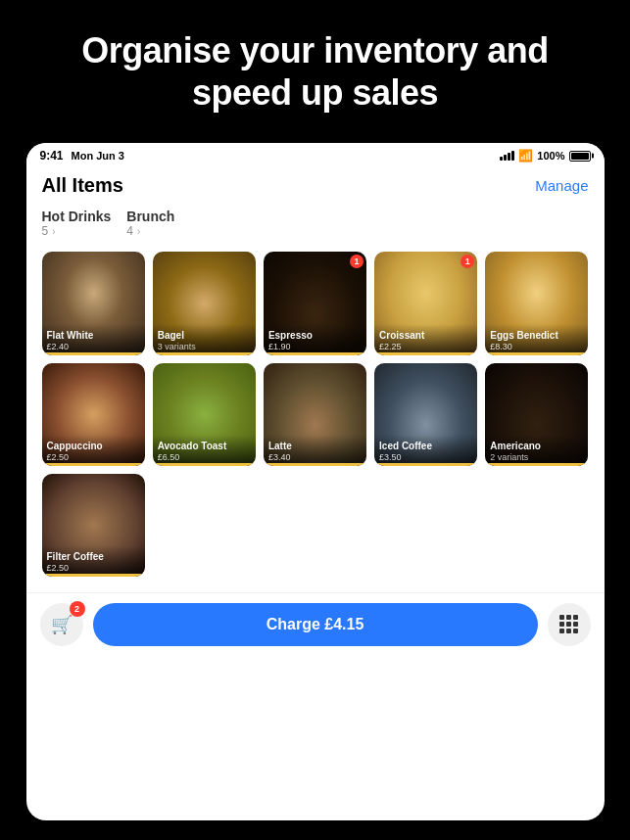  What do you see at coordinates (94, 347) in the screenshot?
I see `item-price: £2.40` at bounding box center [94, 347].